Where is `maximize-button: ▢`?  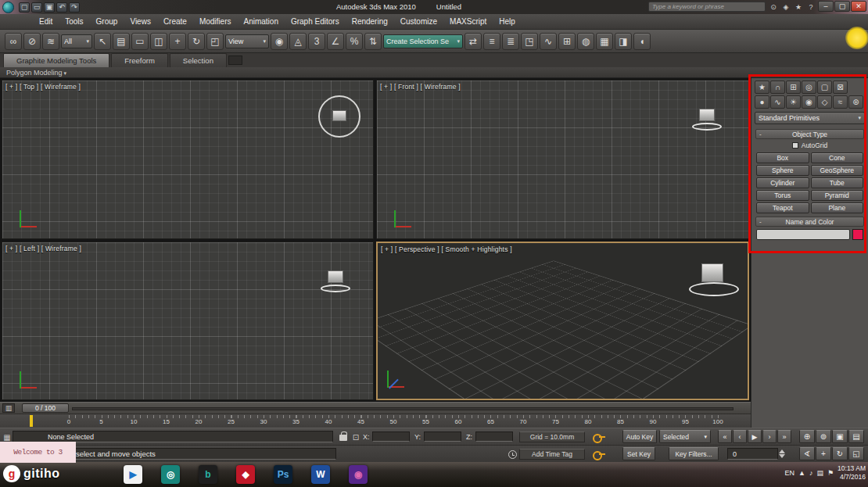 maximize-button: ▢ is located at coordinates (842, 6).